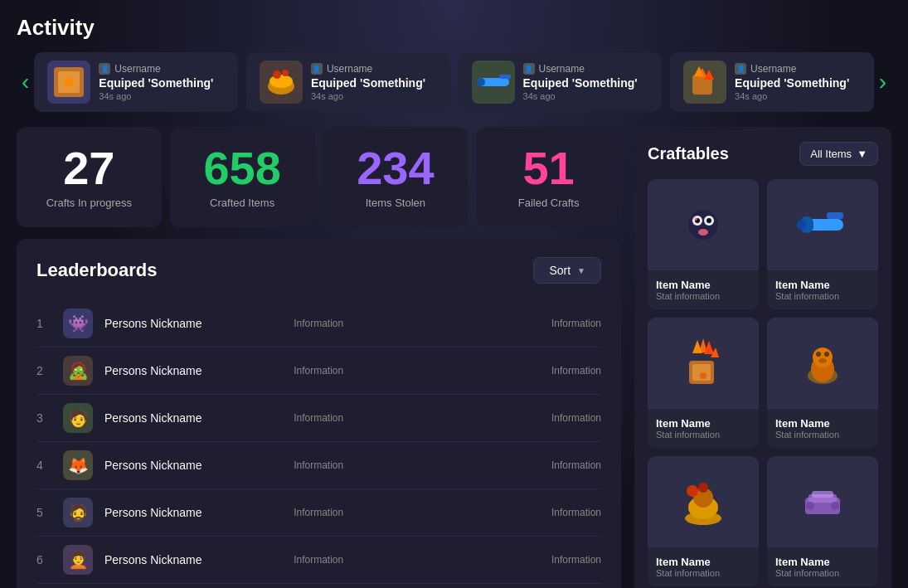  I want to click on leaderboard-row: 4 🦊 Persons Nickname Information Informa…, so click(318, 466).